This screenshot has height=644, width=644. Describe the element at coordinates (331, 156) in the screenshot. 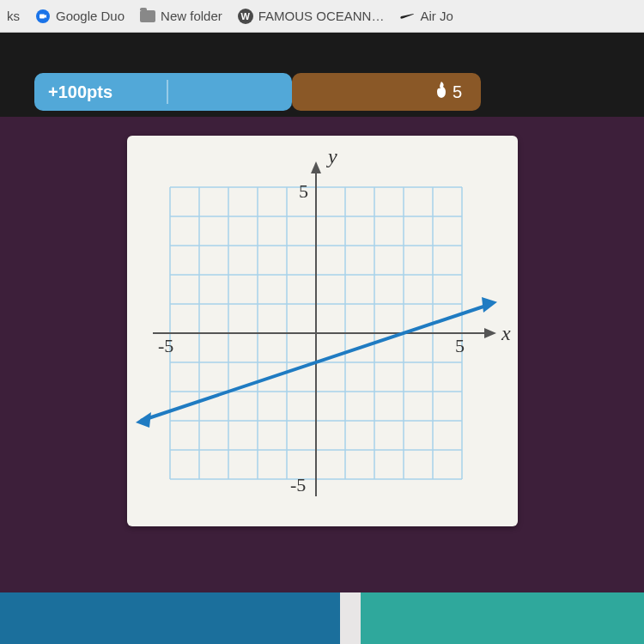

I see `y-axis-label: y` at that location.